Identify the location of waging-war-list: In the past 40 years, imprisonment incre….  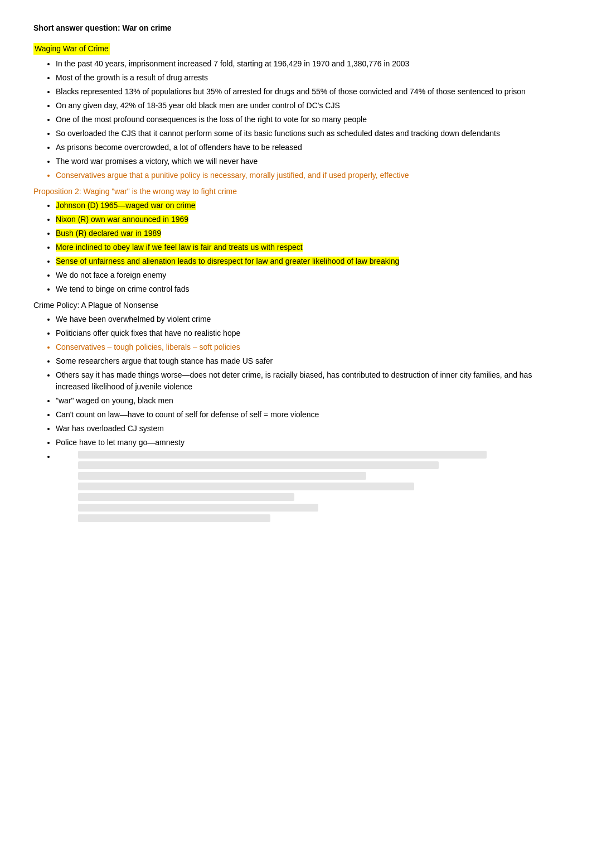
(307, 119).